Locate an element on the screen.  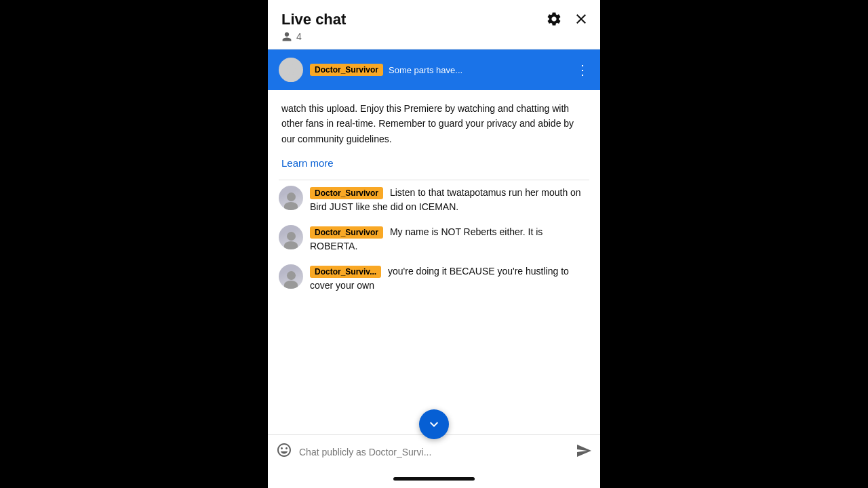
pinned-message: Doctor_Survivor Some parts have... ⋮ is located at coordinates (434, 70).